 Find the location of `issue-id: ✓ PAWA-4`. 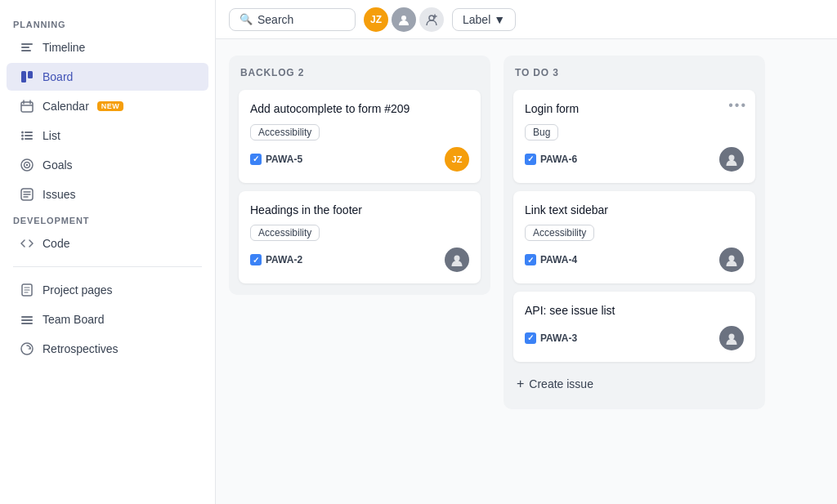

issue-id: ✓ PAWA-4 is located at coordinates (551, 260).